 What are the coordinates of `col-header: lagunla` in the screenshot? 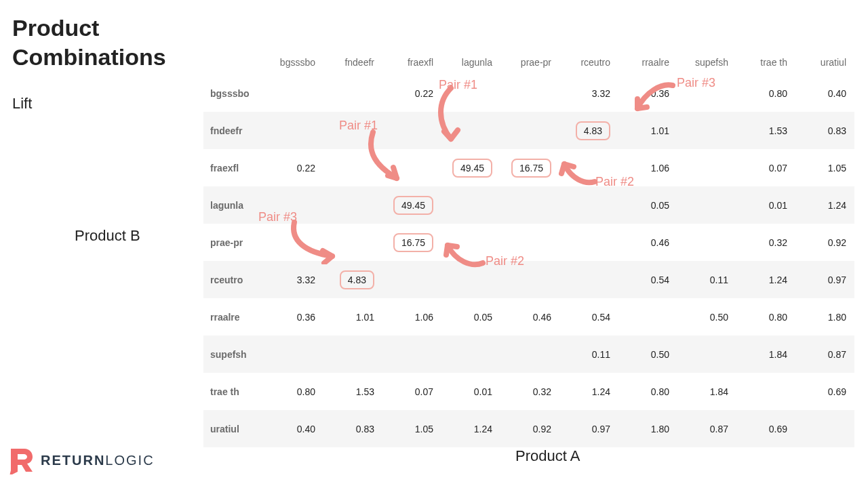 It's located at (471, 61).